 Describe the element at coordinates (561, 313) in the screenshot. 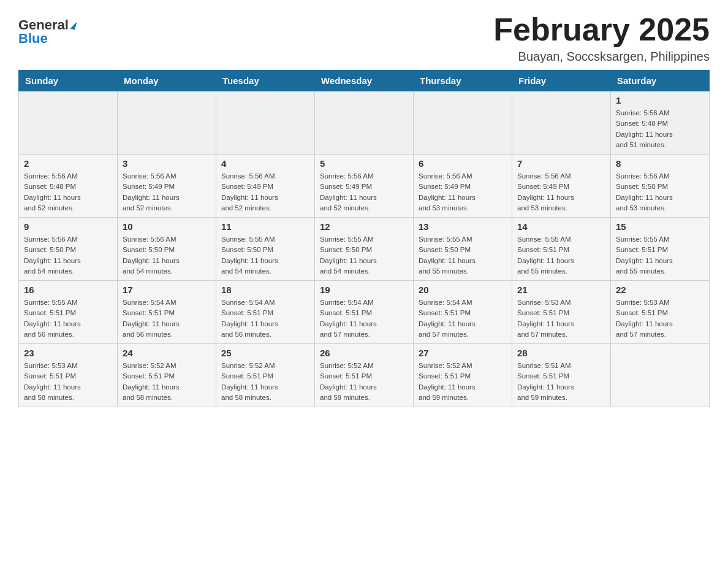

I see `calendar-cell: 21Sunrise: 5:53 AM Sunset: 5:51 PM Dayli…` at that location.